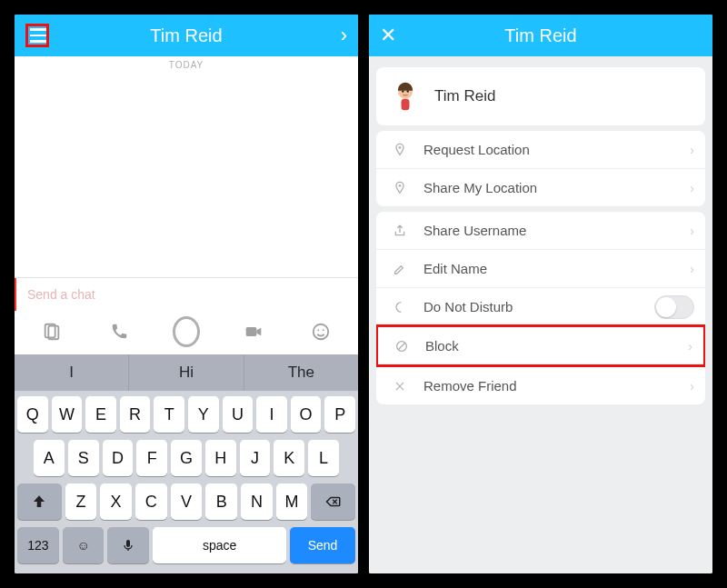 The image size is (727, 588). What do you see at coordinates (101, 414) in the screenshot?
I see `key-e: E` at bounding box center [101, 414].